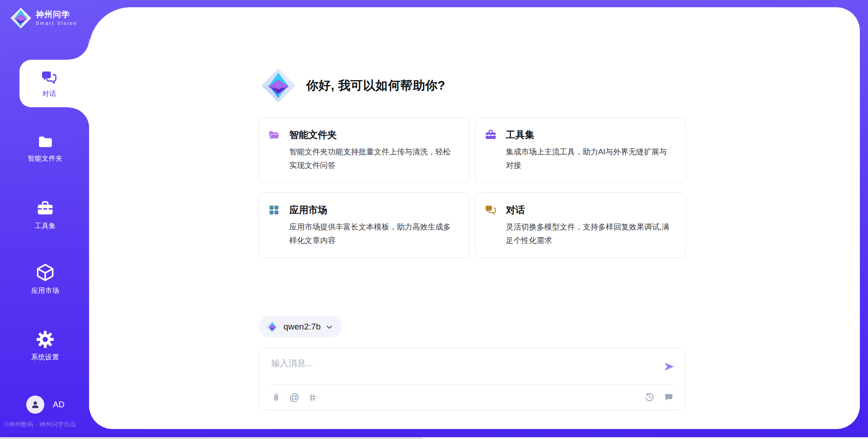  Describe the element at coordinates (57, 24) in the screenshot. I see `brand-subtitle: Smart Vision` at that location.